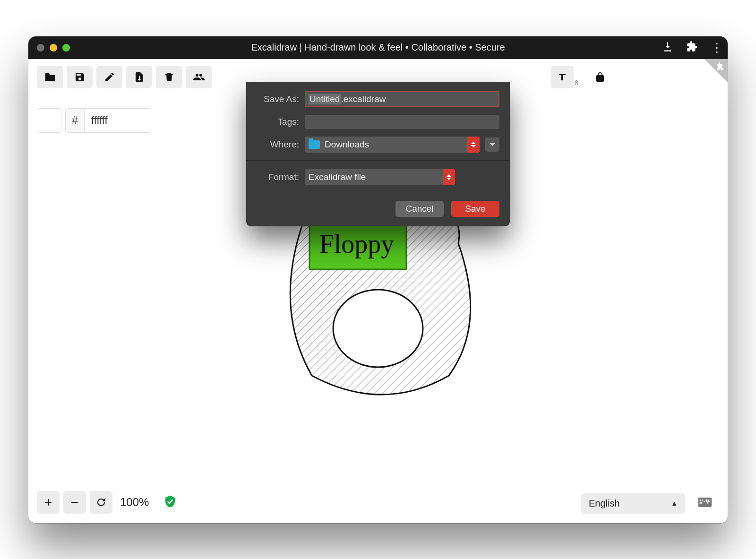 The image size is (756, 559). What do you see at coordinates (711, 76) in the screenshot?
I see `corner-fold-icon` at bounding box center [711, 76].